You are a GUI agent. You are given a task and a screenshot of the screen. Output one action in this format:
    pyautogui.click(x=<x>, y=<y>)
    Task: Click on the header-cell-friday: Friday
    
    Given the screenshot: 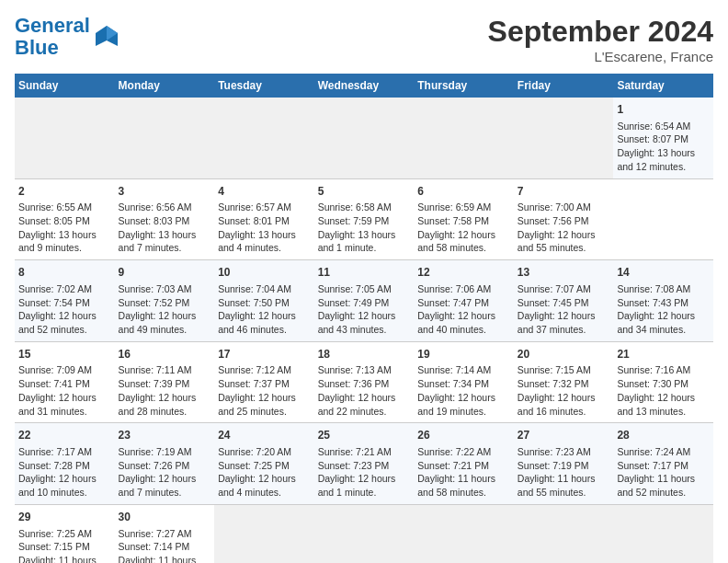 What is the action you would take?
    pyautogui.click(x=564, y=86)
    